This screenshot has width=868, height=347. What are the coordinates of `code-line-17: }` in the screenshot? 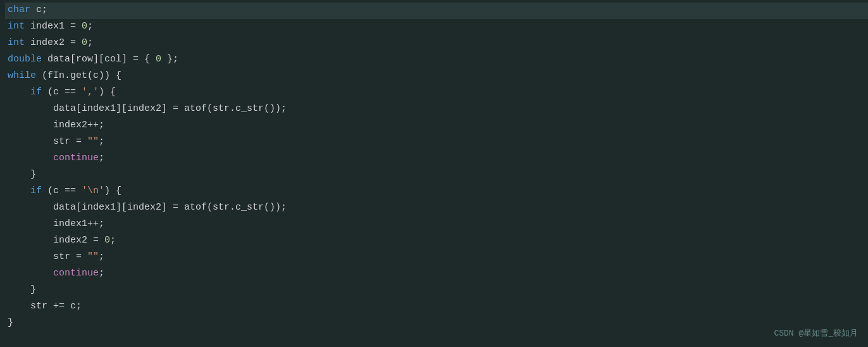 It's located at (437, 291).